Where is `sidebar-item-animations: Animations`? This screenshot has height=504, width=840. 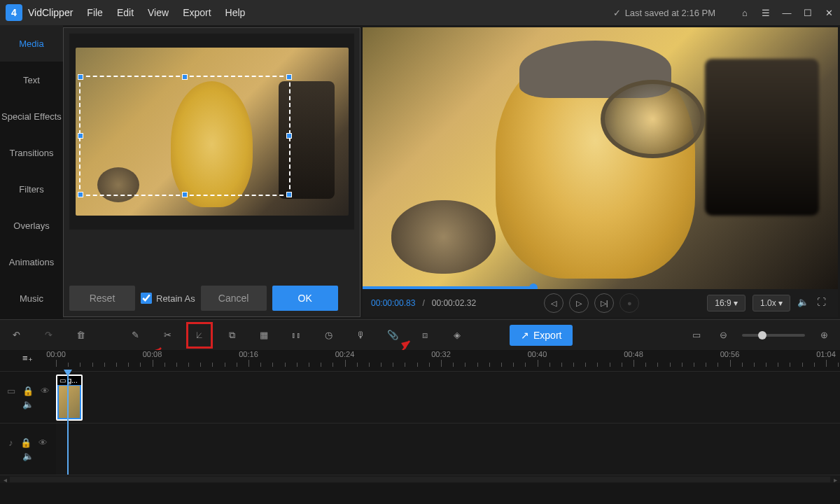
sidebar-item-animations: Animations is located at coordinates (31, 262).